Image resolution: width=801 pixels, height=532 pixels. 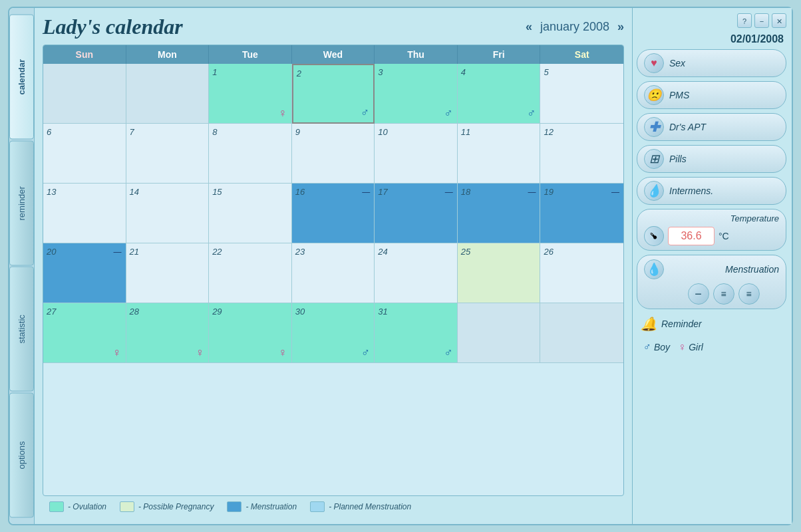 What do you see at coordinates (234, 507) in the screenshot?
I see `legend-menstruation-box` at bounding box center [234, 507].